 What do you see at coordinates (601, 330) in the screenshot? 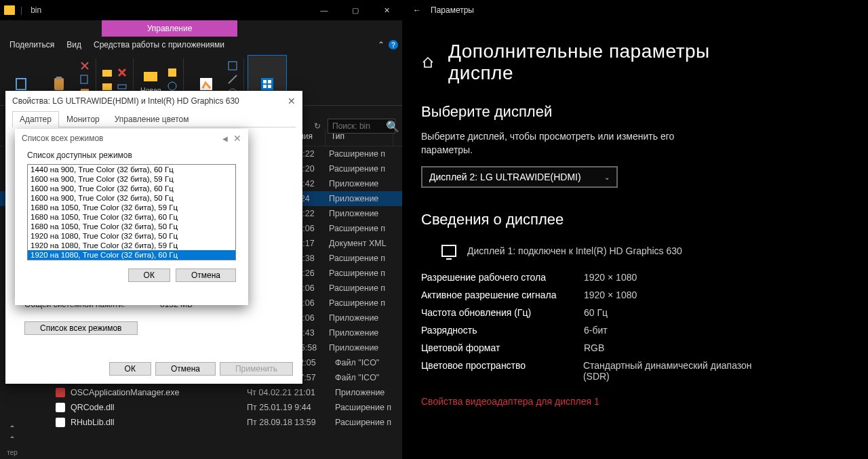
I see `property-row: Разрядность6-бит` at bounding box center [601, 330].